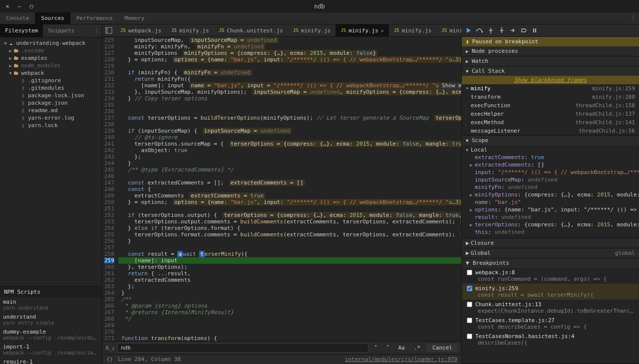 This screenshot has width=639, height=364. Describe the element at coordinates (109, 299) in the screenshot. I see `line-number: 265` at that location.